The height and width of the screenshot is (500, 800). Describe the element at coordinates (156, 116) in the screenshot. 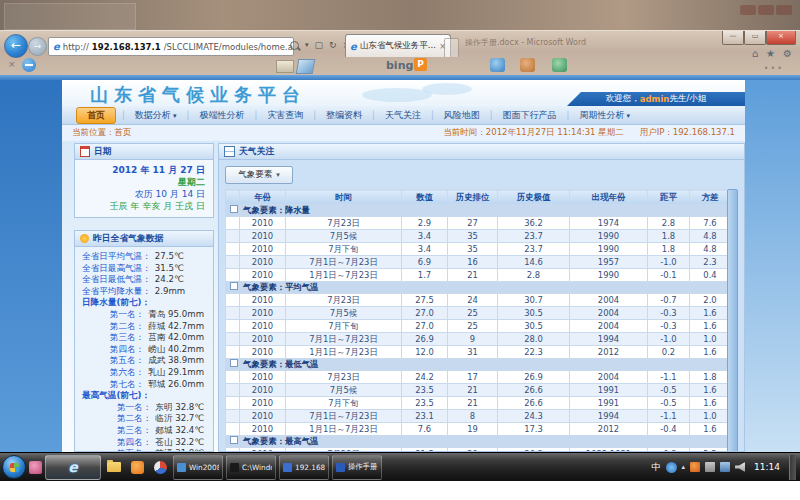

I see `nav-item-1: 数据分析 ▾` at that location.